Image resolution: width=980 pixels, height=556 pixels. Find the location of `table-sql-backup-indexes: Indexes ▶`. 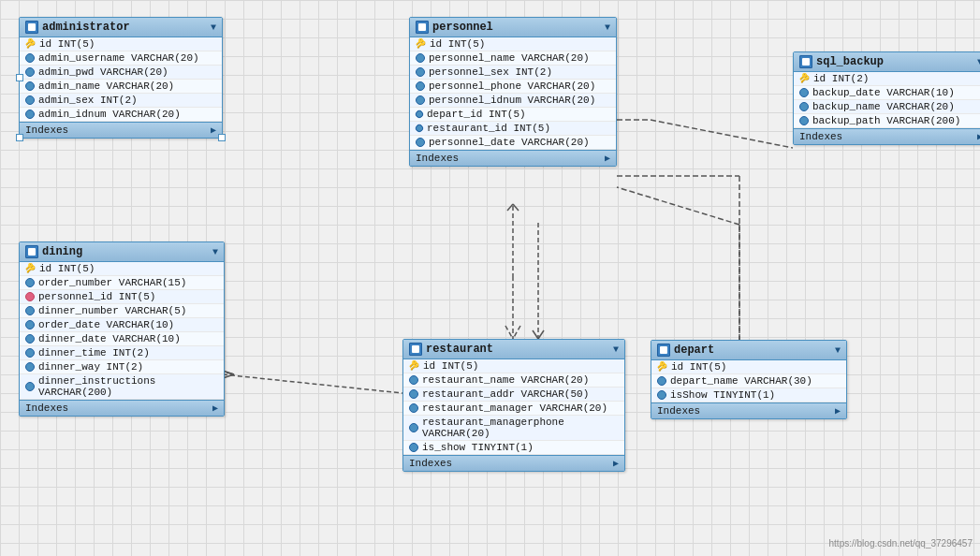

table-sql-backup-indexes: Indexes ▶ is located at coordinates (887, 137).